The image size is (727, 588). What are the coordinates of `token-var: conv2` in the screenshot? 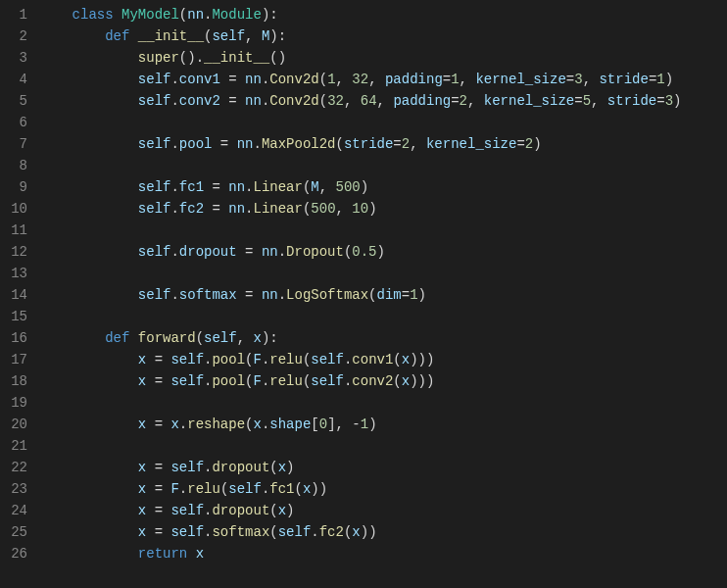 It's located at (200, 101).